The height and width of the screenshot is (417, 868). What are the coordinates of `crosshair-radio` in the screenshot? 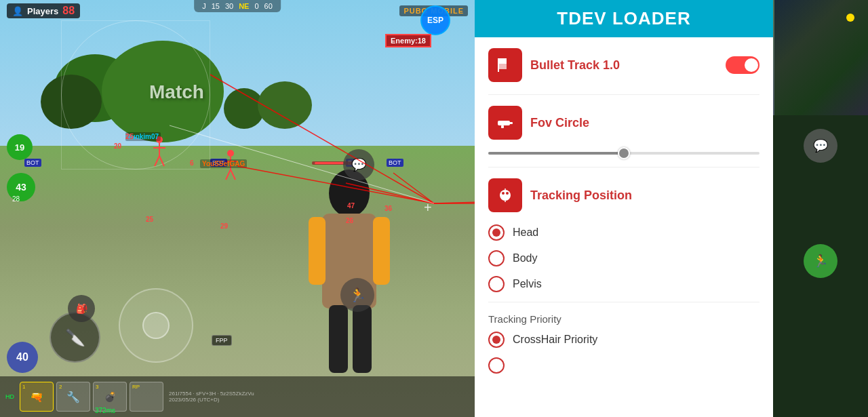 It's located at (496, 340).